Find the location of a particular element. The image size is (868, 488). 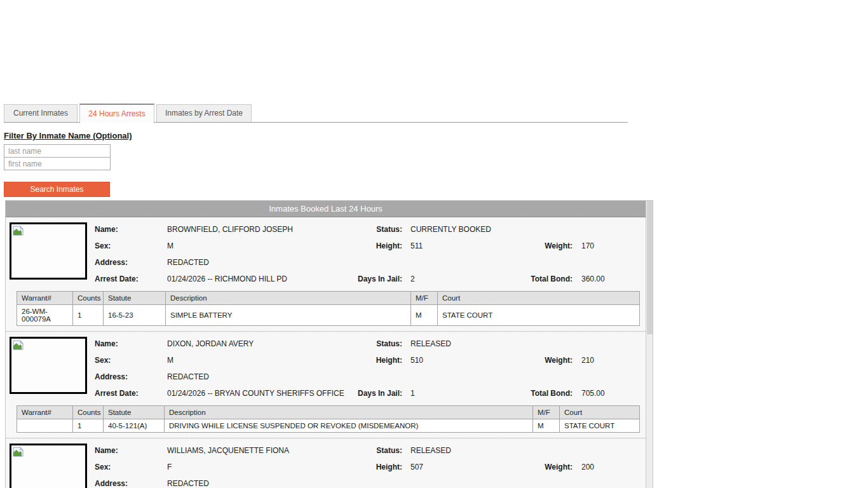

tab-current-inmates: Current Inmates is located at coordinates (41, 113).